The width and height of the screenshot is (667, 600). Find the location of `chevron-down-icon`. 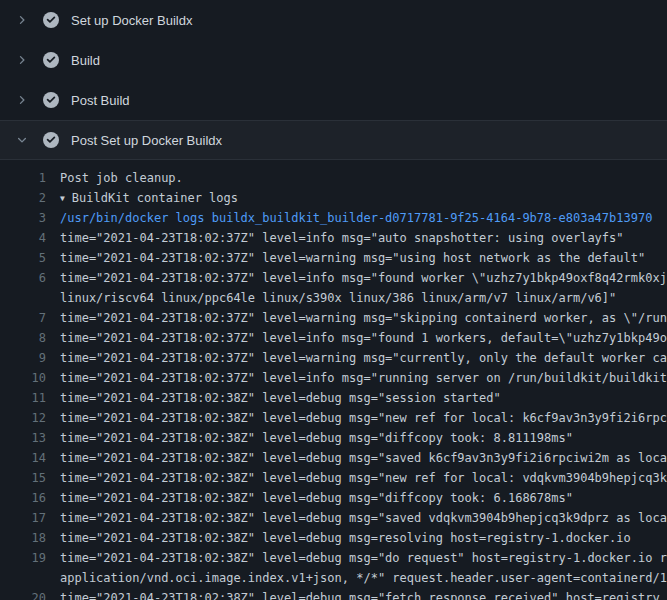

chevron-down-icon is located at coordinates (22, 140).